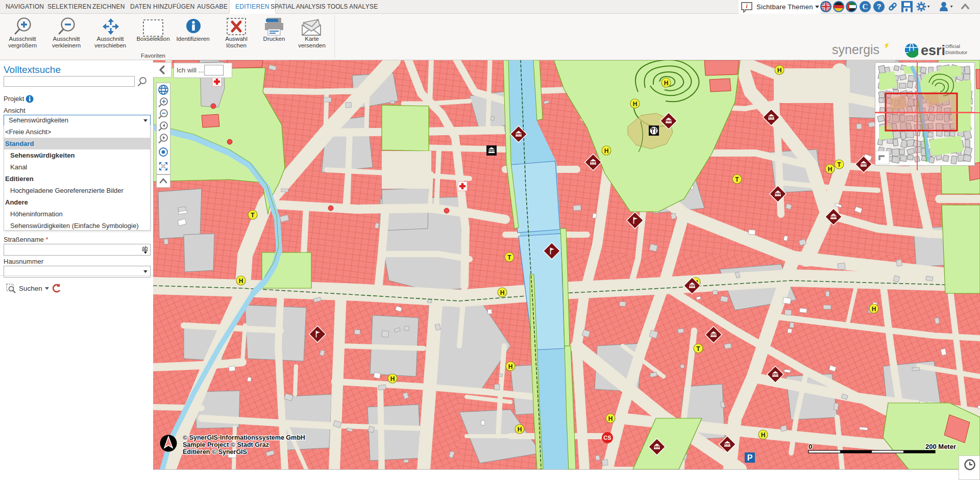  I want to click on svg-text: C, so click(866, 7).